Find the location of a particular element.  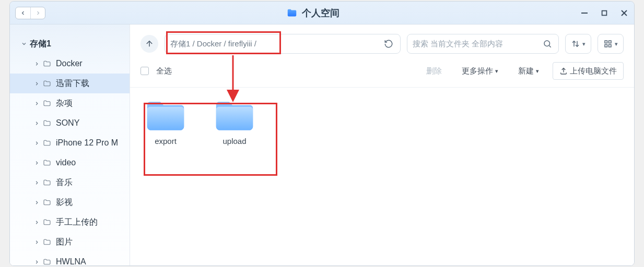

chevron-down-icon is located at coordinates (24, 44).